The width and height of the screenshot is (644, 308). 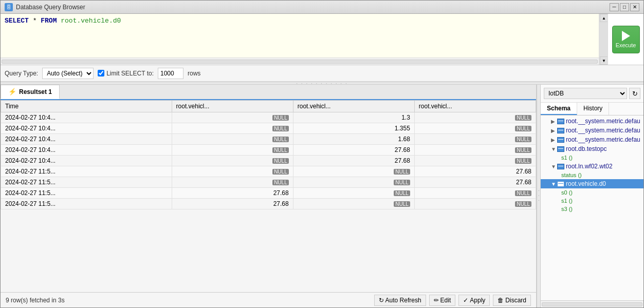 I want to click on tree-item-sys3: ▶root.__system.metric.defau, so click(x=592, y=140).